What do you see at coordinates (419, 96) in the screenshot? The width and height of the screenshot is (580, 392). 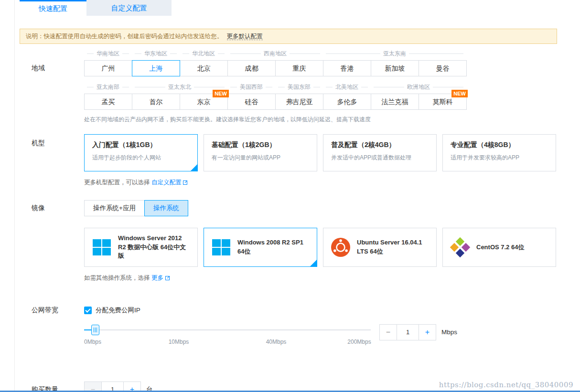 I see `region-group-europe: 欧洲地区 法兰克福 莫斯科 NEW` at bounding box center [419, 96].